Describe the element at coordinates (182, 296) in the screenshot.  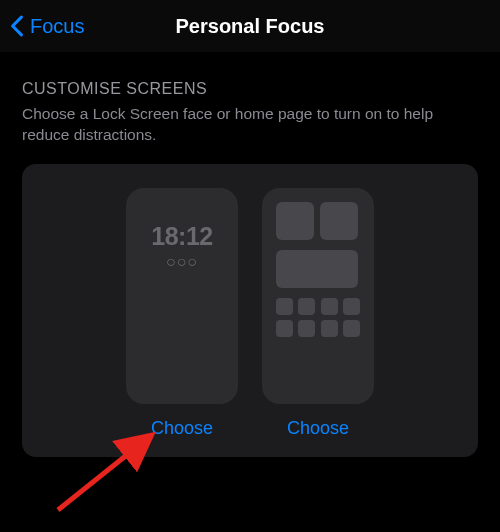
I see `lock-screen-preview: 18:12 ○○○` at that location.